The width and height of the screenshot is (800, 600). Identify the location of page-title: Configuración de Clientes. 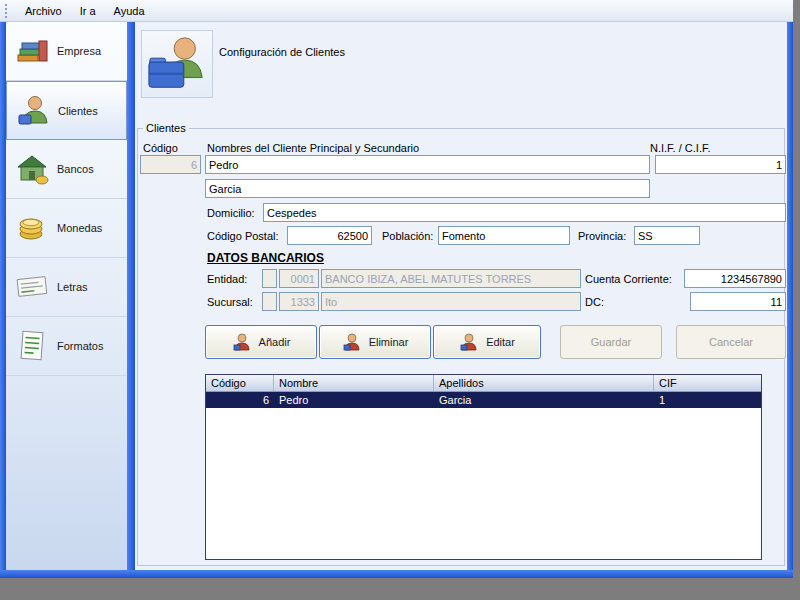
(282, 52).